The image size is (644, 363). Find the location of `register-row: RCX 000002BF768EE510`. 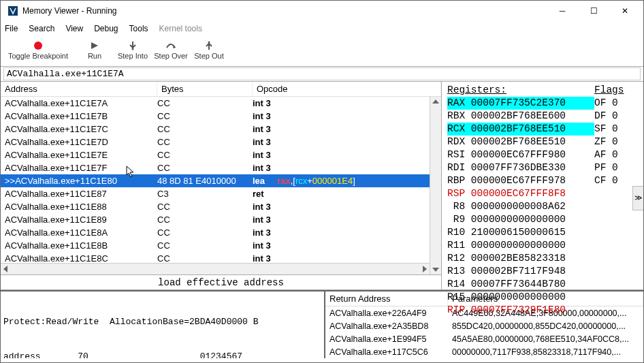

register-row: RCX 000002BF768EE510 is located at coordinates (521, 129).